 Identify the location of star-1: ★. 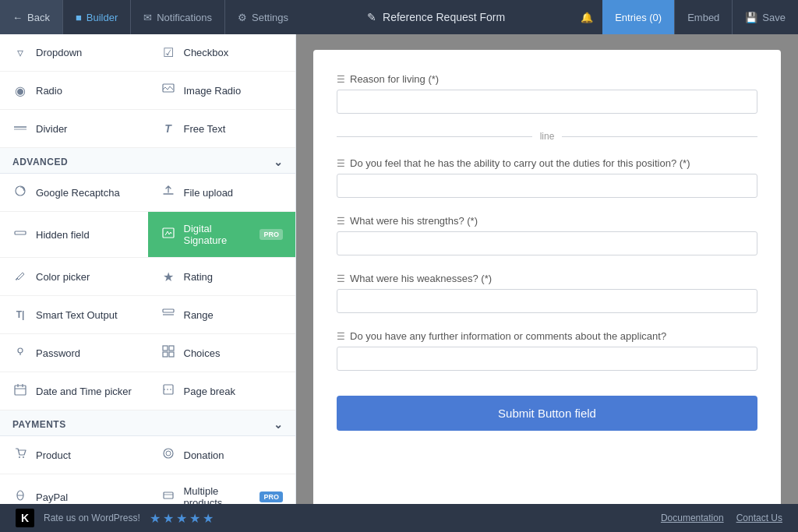
(155, 519).